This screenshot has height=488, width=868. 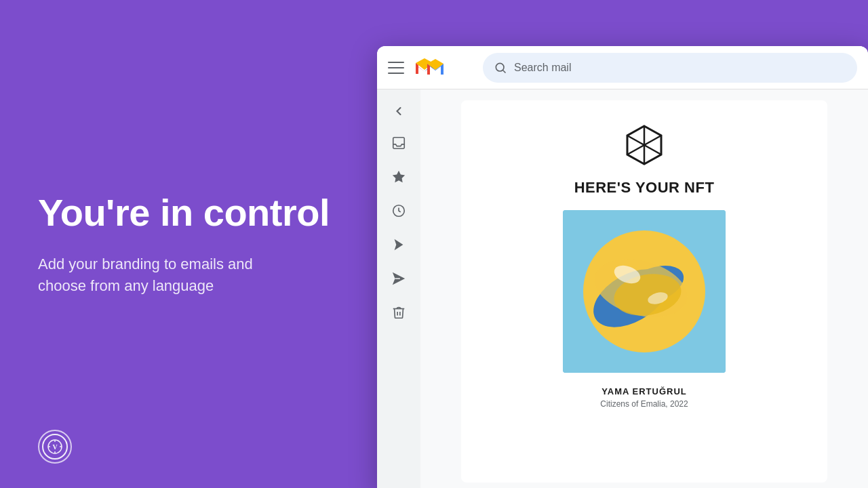 I want to click on star-icon, so click(x=399, y=177).